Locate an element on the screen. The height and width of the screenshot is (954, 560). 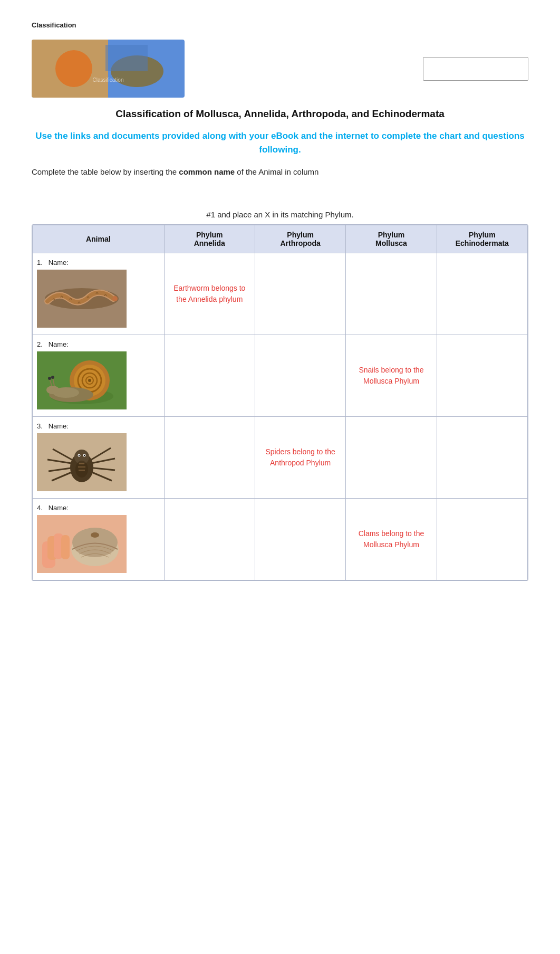
table-row: 2. Name: is located at coordinates (281, 376).